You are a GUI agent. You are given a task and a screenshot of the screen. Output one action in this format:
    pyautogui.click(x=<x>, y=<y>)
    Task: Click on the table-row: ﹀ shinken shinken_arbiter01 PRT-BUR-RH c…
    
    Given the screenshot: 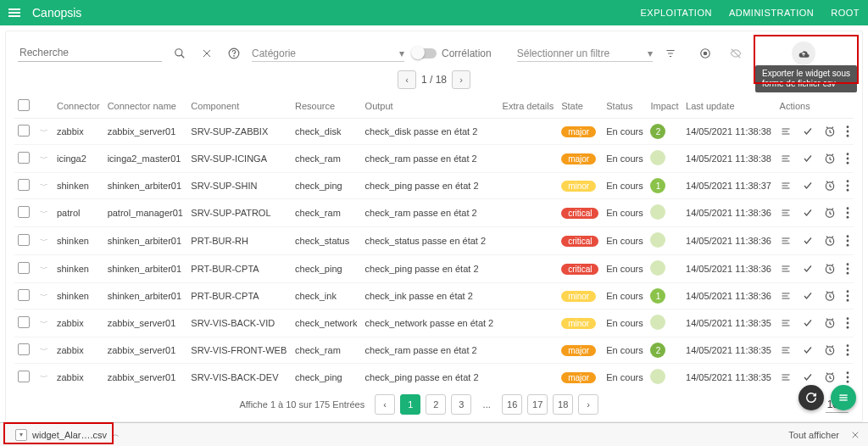 What is the action you would take?
    pyautogui.click(x=434, y=241)
    